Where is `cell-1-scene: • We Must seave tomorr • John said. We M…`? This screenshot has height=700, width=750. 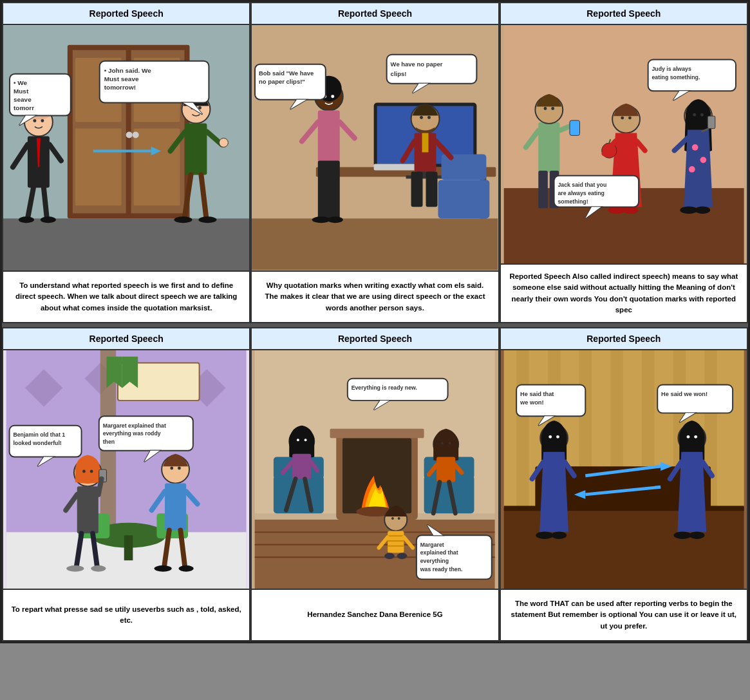 cell-1-scene: • We Must seave tomorr • John said. We M… is located at coordinates (126, 148).